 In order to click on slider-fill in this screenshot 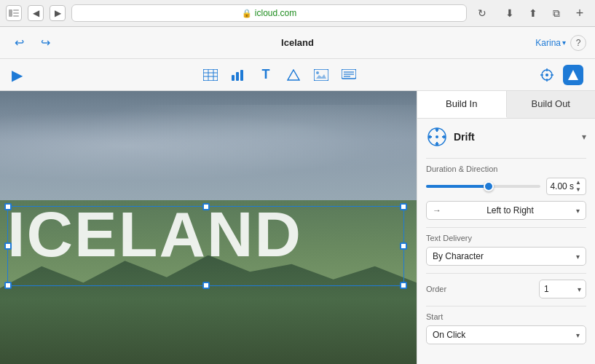, I will do `click(457, 186)`.